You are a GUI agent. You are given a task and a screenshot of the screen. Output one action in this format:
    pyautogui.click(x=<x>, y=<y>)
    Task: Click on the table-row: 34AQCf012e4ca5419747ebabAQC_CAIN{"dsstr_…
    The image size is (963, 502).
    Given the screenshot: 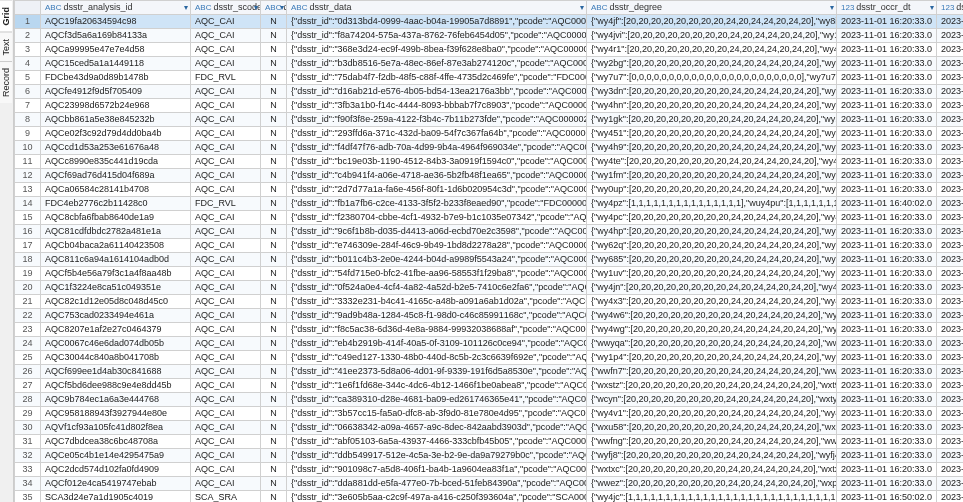 What is the action you would take?
    pyautogui.click(x=490, y=484)
    